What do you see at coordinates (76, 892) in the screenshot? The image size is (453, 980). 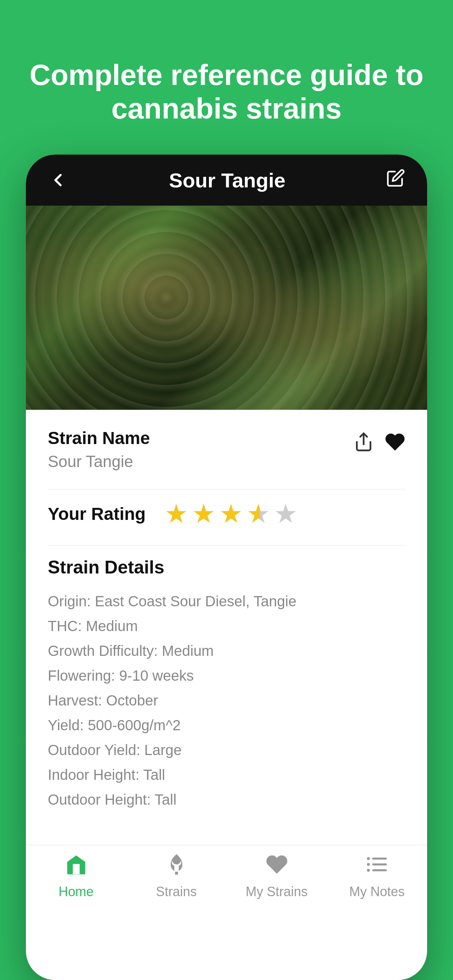 I see `nav-home-label: Home` at bounding box center [76, 892].